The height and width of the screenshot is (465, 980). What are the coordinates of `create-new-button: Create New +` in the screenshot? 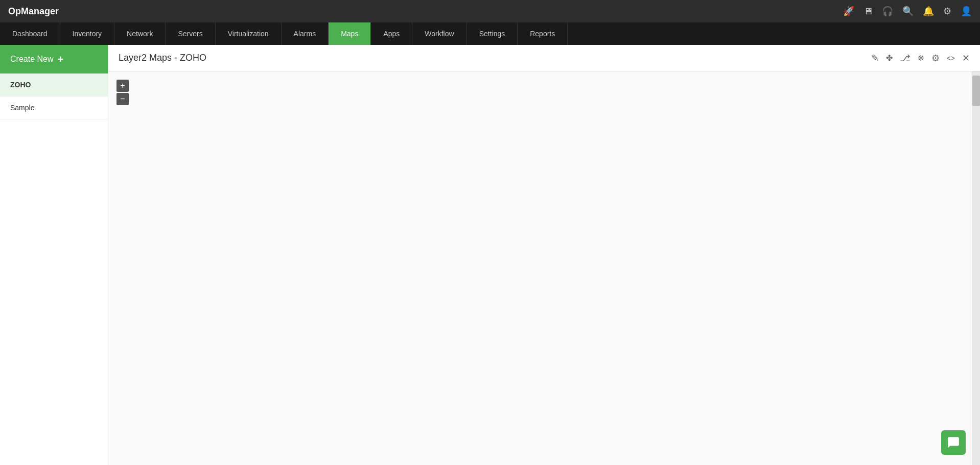 It's located at (54, 59).